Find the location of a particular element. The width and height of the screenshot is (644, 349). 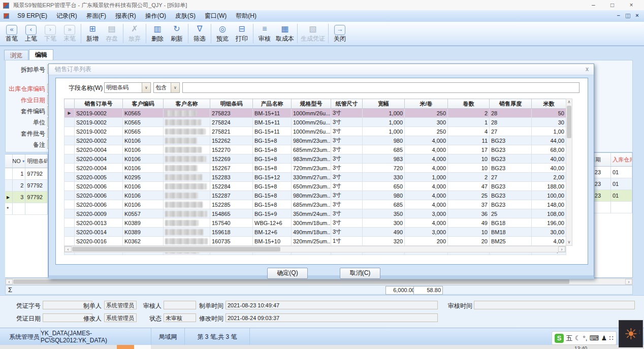

sales-order-row: S2020-0016K0362160735BM-15+10320mm/25um.… is located at coordinates (315, 241).